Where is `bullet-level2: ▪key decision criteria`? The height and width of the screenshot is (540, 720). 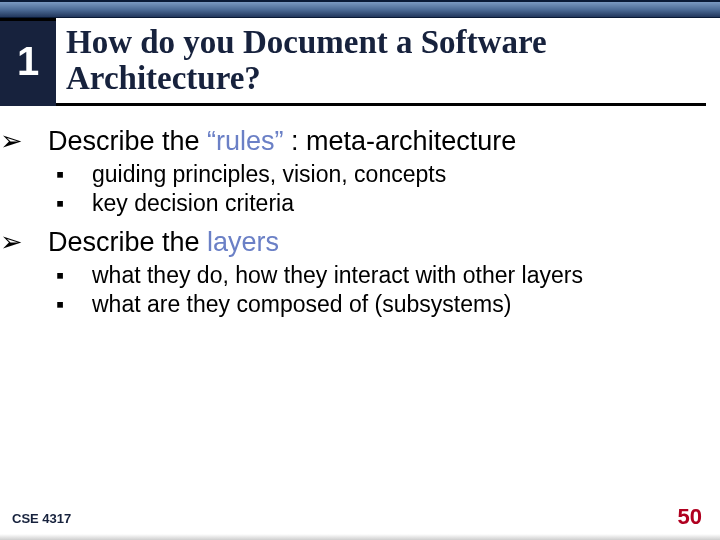 bullet-level2: ▪key decision criteria is located at coordinates (384, 203).